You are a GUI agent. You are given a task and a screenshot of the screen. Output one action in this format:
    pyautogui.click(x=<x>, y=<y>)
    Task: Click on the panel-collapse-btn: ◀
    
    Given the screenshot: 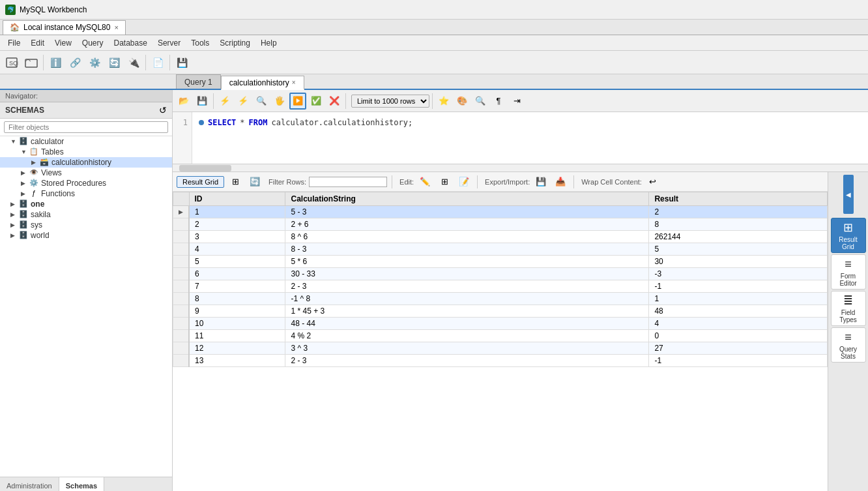 What is the action you would take?
    pyautogui.click(x=848, y=194)
    